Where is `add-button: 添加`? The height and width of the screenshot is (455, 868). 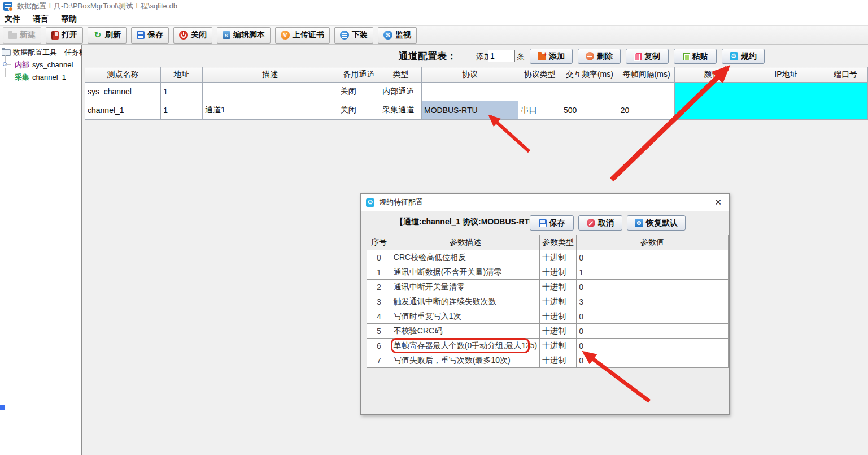 add-button: 添加 is located at coordinates (551, 57).